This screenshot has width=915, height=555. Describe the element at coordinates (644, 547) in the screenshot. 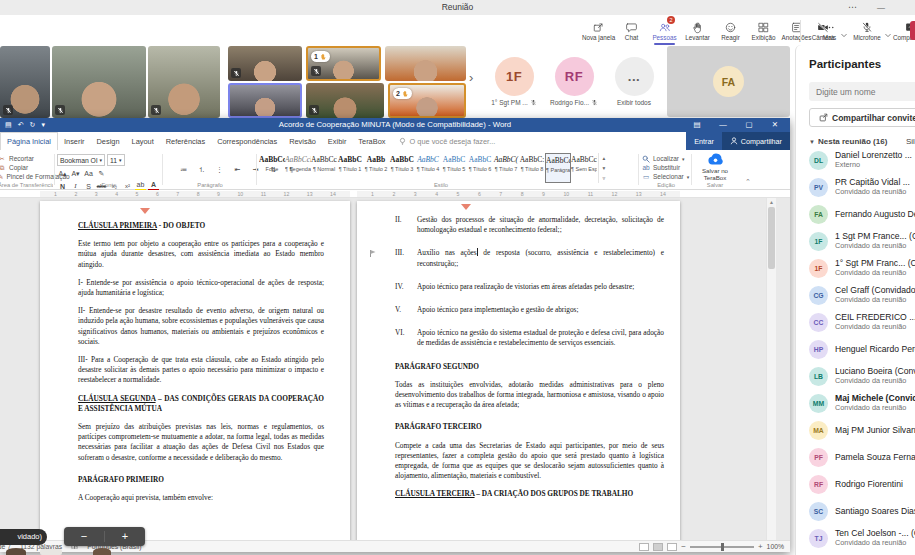

I see `read-mode-button` at that location.